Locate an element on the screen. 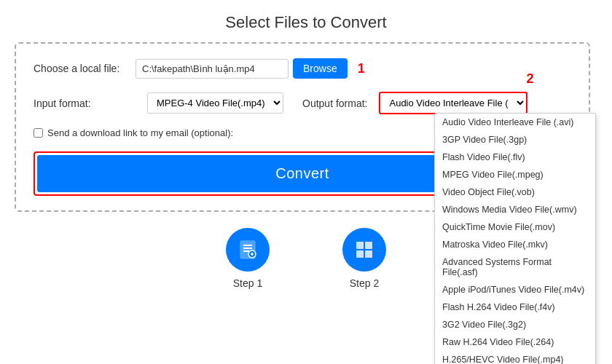 Image resolution: width=612 pixels, height=364 pixels. dropdown-item: MPEG Video File(.mpeg) is located at coordinates (515, 175).